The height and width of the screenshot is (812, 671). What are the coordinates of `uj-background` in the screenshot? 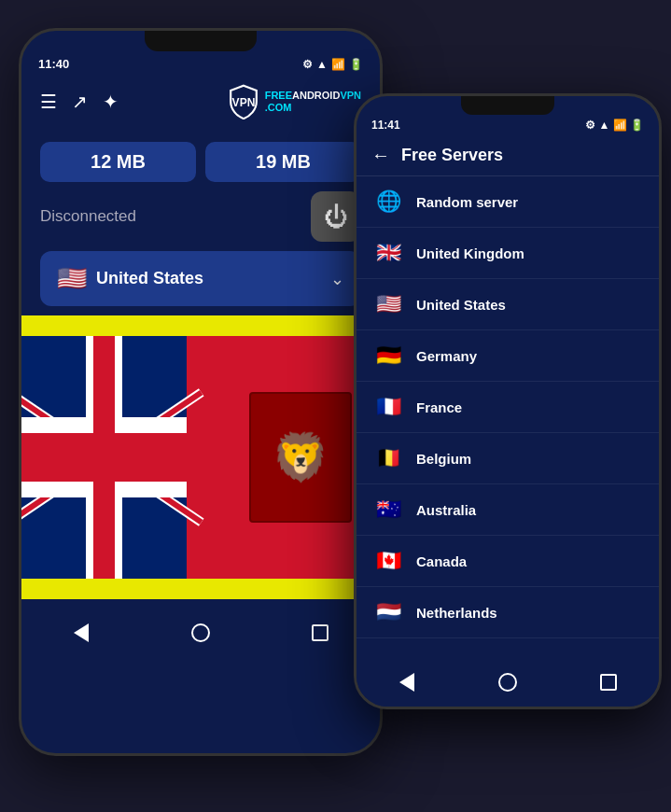 It's located at (105, 457).